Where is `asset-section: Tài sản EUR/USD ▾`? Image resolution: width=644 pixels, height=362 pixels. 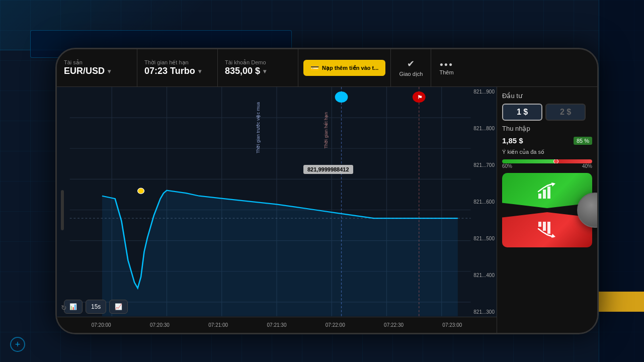 asset-section: Tài sản EUR/USD ▾ is located at coordinates (97, 68).